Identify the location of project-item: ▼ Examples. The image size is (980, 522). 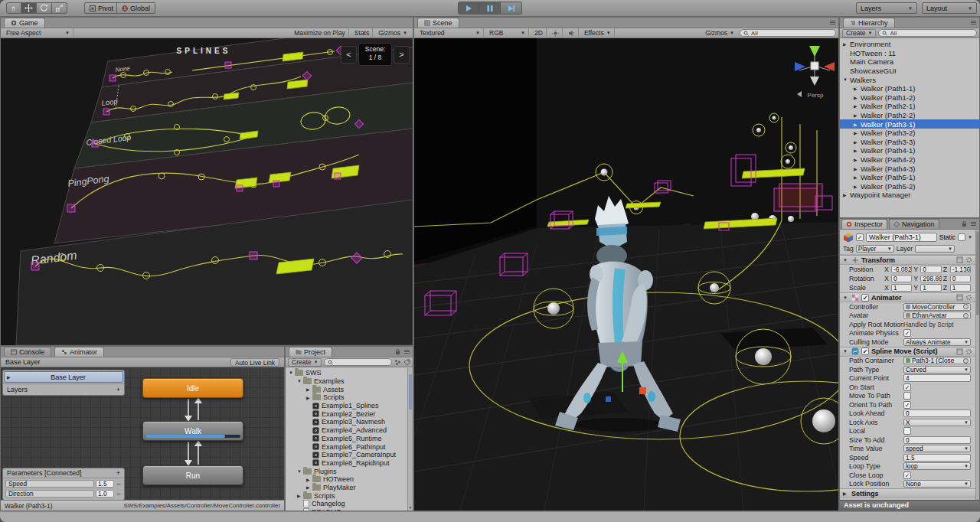
(349, 381).